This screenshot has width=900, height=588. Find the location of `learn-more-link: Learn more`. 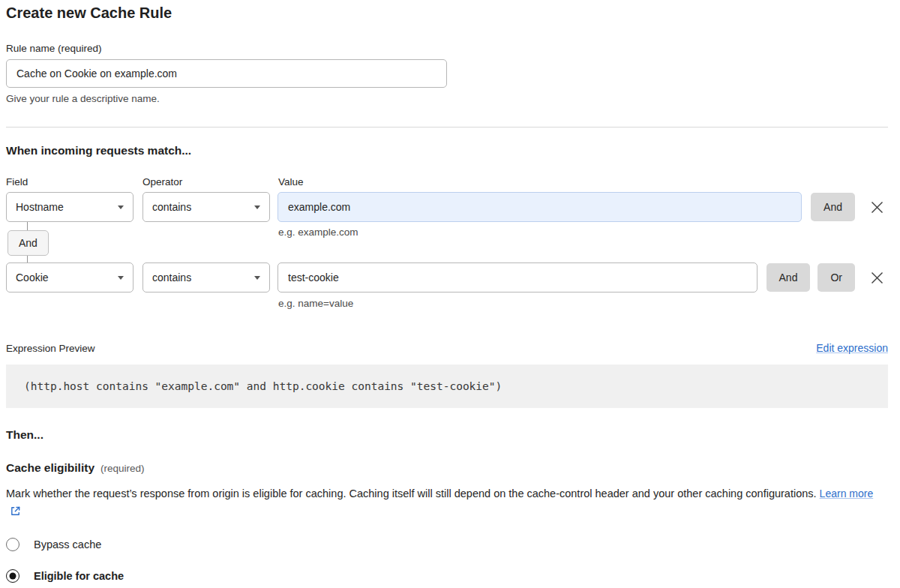

learn-more-link: Learn more is located at coordinates (847, 494).